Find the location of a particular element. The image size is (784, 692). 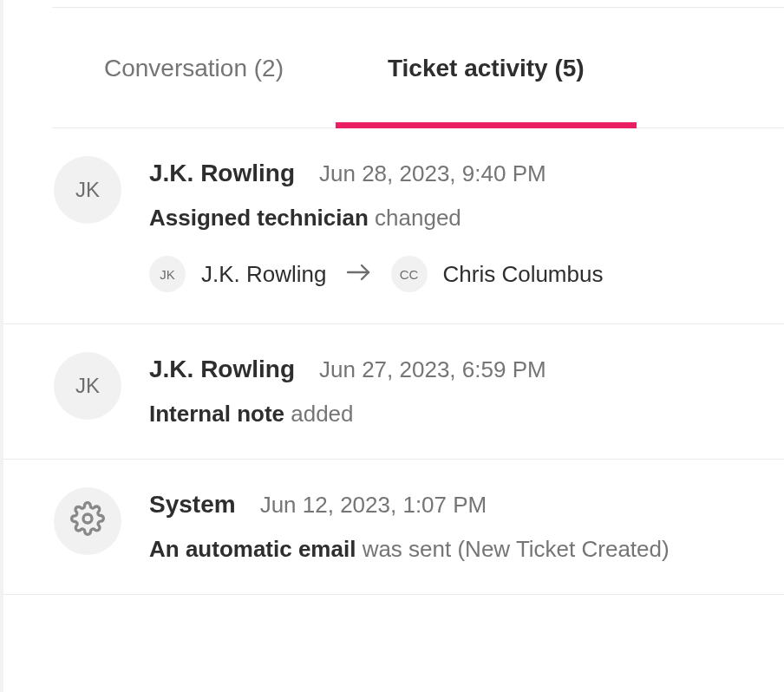

avatar-system is located at coordinates (88, 521).